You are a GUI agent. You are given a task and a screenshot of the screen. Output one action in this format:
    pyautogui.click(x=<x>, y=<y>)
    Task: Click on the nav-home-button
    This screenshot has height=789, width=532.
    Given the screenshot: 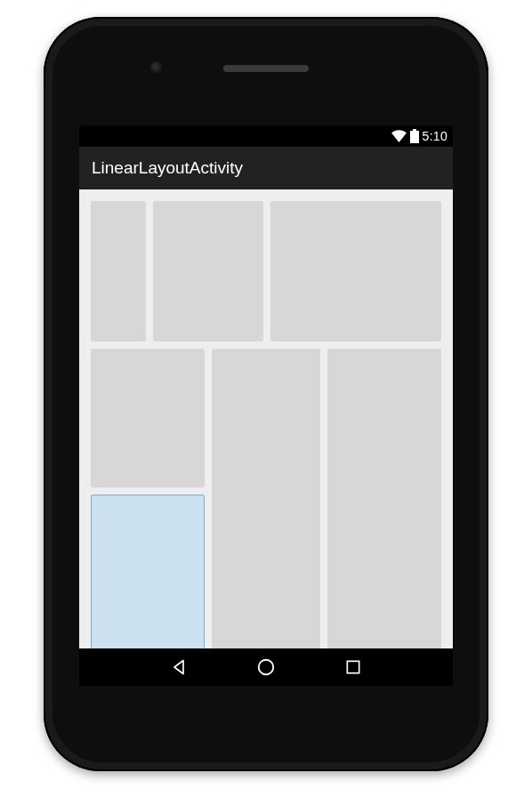 What is the action you would take?
    pyautogui.click(x=266, y=667)
    